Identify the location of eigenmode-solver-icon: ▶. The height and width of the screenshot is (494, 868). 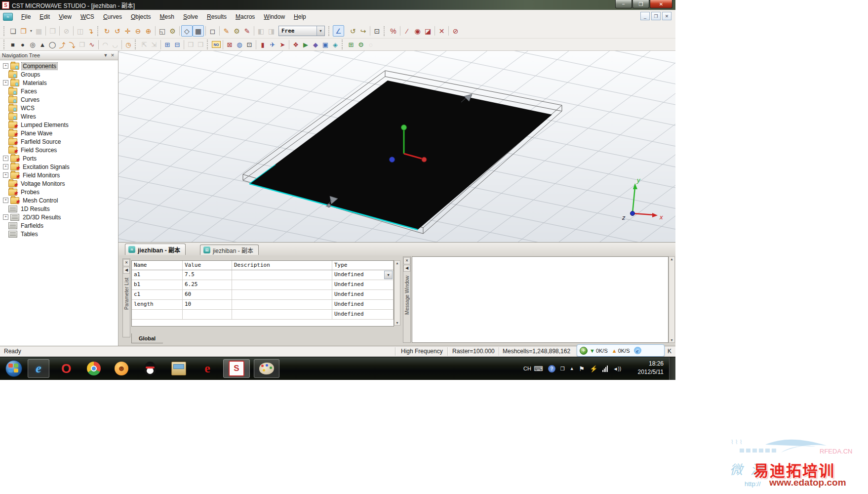
(306, 44).